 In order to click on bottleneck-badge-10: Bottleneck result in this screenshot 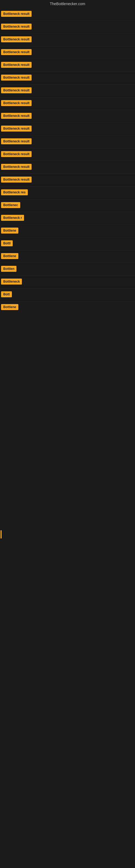, I will do `click(16, 129)`.